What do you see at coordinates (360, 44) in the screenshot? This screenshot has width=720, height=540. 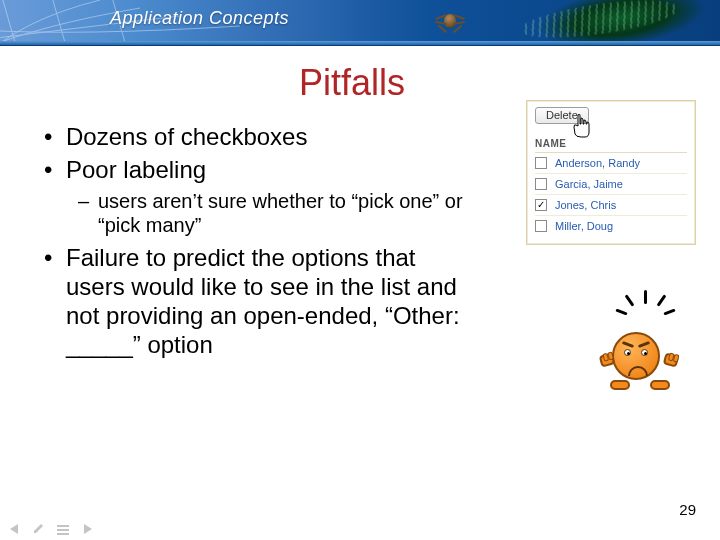 I see `banner-rule` at bounding box center [360, 44].